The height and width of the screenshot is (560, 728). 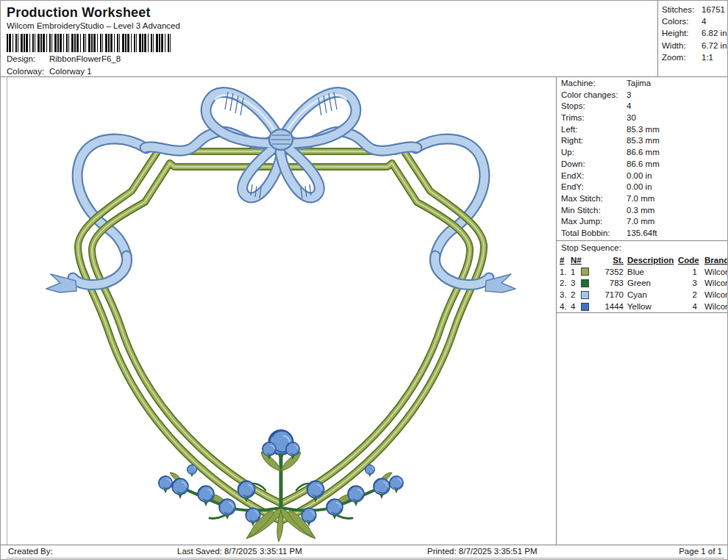 What do you see at coordinates (643, 177) in the screenshot?
I see `machine-info-row: EndX:0.00 in` at bounding box center [643, 177].